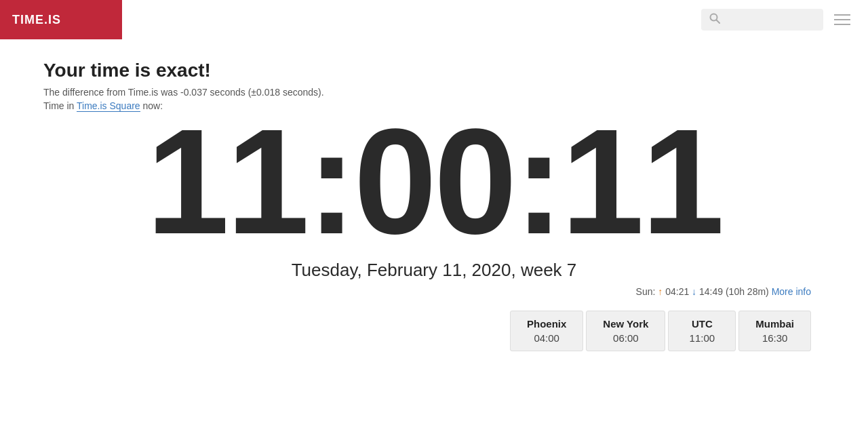 This screenshot has height=434, width=868. What do you see at coordinates (547, 331) in the screenshot?
I see `timezone-card: Phoenix04:00` at bounding box center [547, 331].